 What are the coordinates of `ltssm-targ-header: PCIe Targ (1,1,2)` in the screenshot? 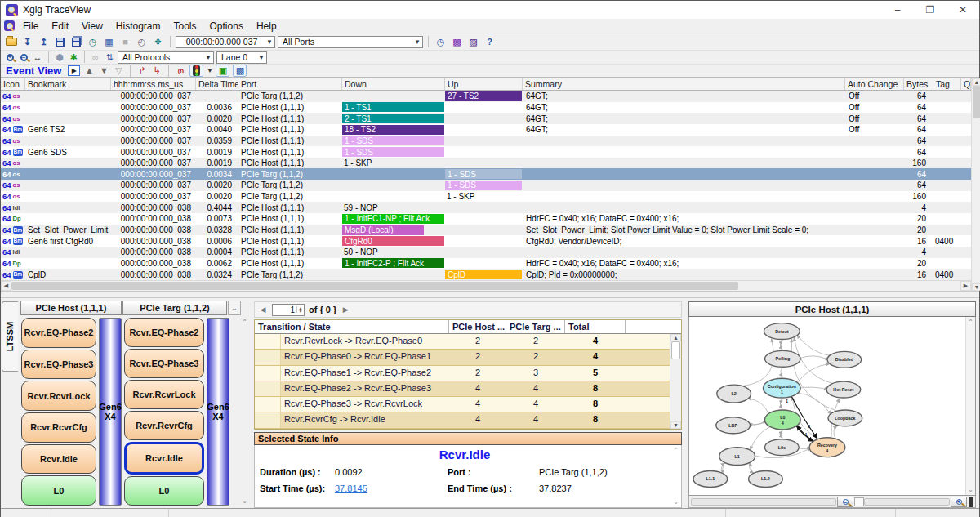 It's located at (175, 308).